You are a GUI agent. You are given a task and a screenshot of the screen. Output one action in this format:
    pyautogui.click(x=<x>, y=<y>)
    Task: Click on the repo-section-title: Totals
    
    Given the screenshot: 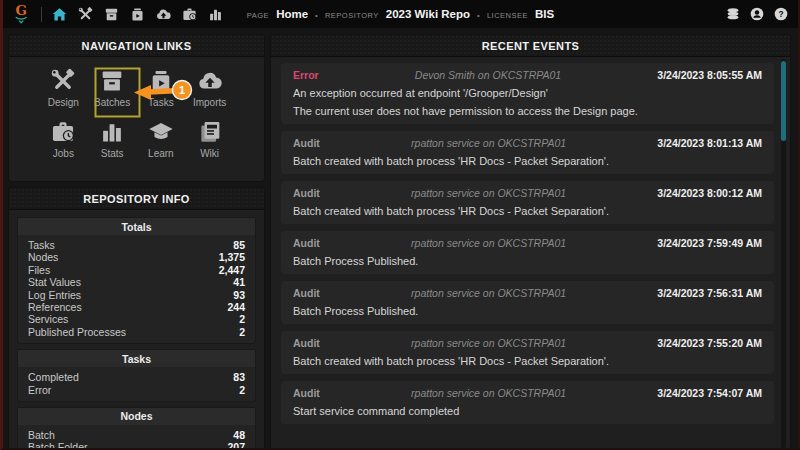 What is the action you would take?
    pyautogui.click(x=136, y=226)
    